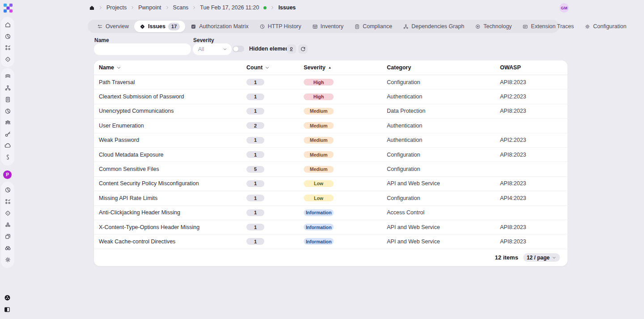 The image size is (644, 319). I want to click on home-solid-icon, so click(92, 8).